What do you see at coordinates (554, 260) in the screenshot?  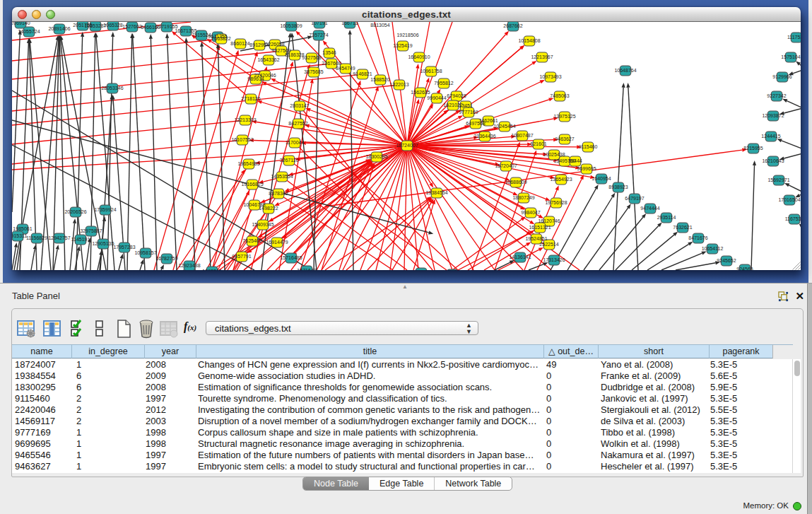 I see `svg-text: 17313426` at bounding box center [554, 260].